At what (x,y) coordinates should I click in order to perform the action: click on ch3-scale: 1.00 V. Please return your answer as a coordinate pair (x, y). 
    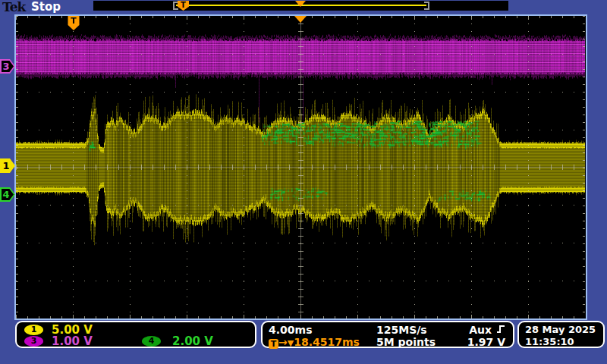
    Looking at the image, I should click on (72, 341).